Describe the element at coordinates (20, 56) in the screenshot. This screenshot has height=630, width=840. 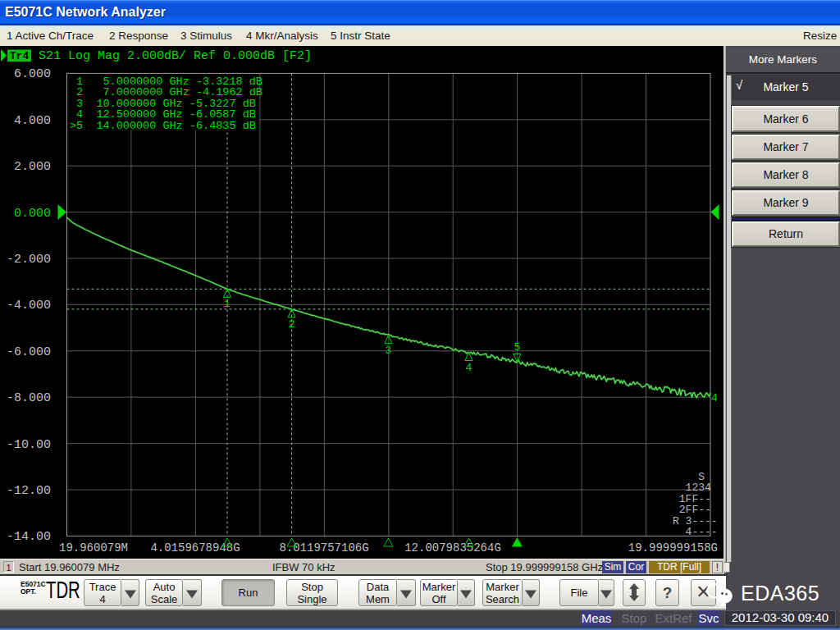
I see `svg-text: Tr4` at that location.